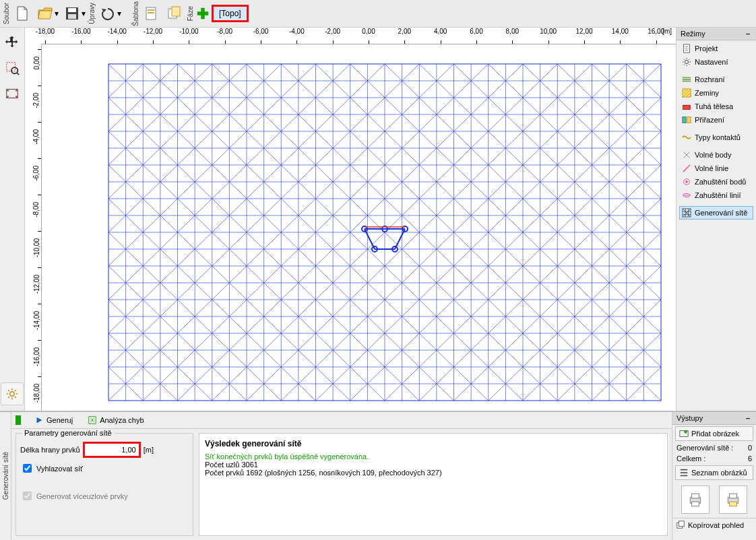 The height and width of the screenshot is (540, 756). I want to click on params-box: Parametry generování sítě Délka hrany pr…, so click(104, 485).